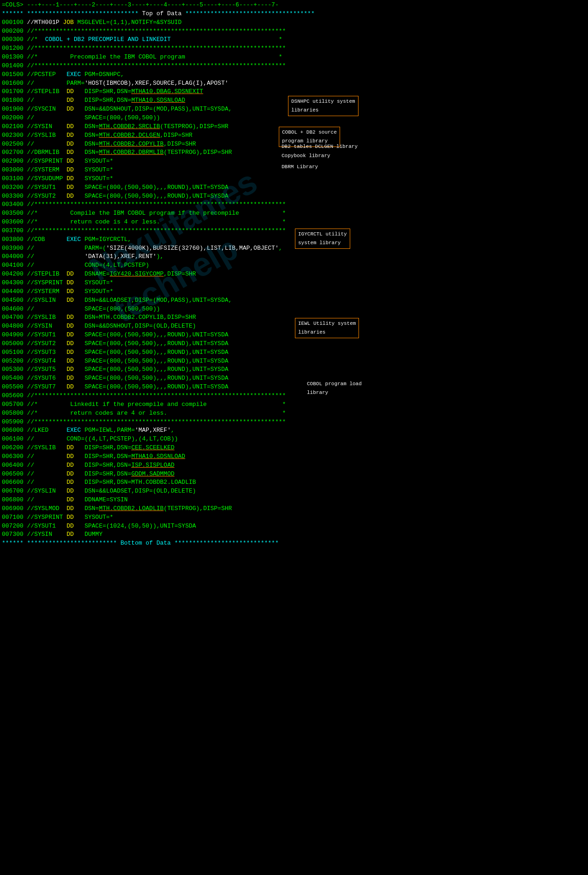 This screenshot has width=588, height=875. I want to click on annotation-dbrm: DBRM Library, so click(300, 167).